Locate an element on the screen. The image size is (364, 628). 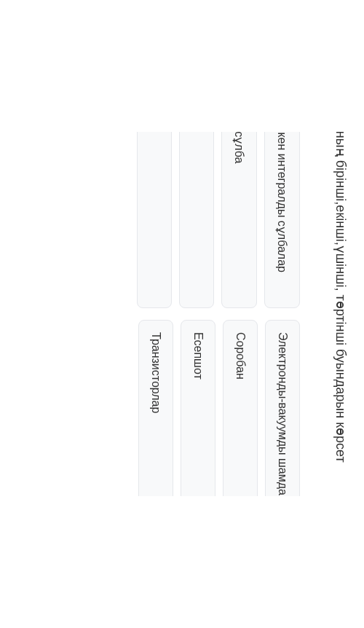
option-item: Абак is located at coordinates (197, 220).